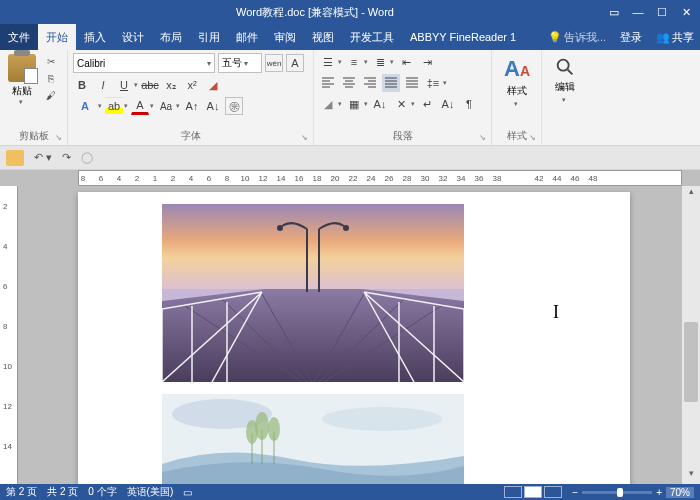  What do you see at coordinates (401, 104) in the screenshot?
I see `asian-layout-button: ✕` at bounding box center [401, 104].